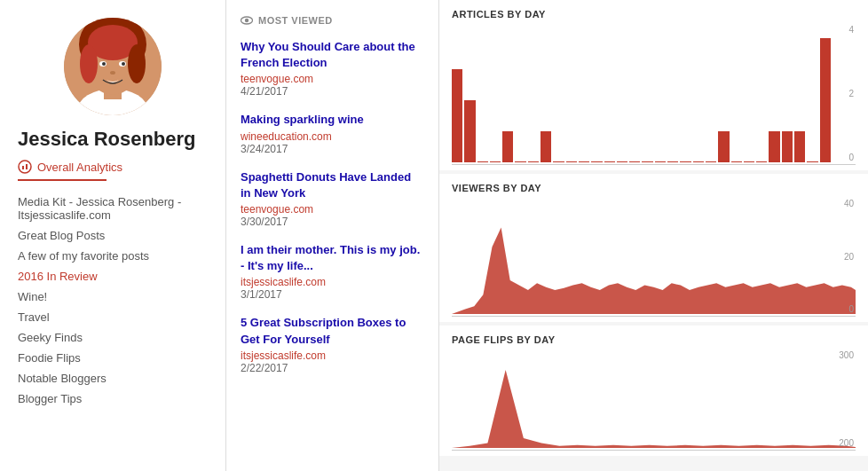 The image size is (868, 471). What do you see at coordinates (653, 399) in the screenshot?
I see `page-flips-svg` at bounding box center [653, 399].